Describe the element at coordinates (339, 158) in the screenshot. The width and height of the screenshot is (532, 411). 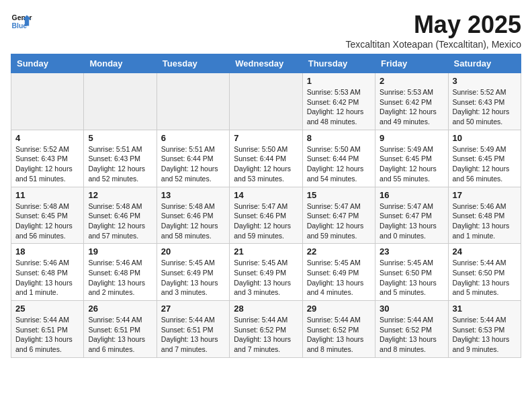
I see `calendar-cell: 8Sunrise: 5:50 AM Sunset: 6:44 PM Daylig…` at that location.